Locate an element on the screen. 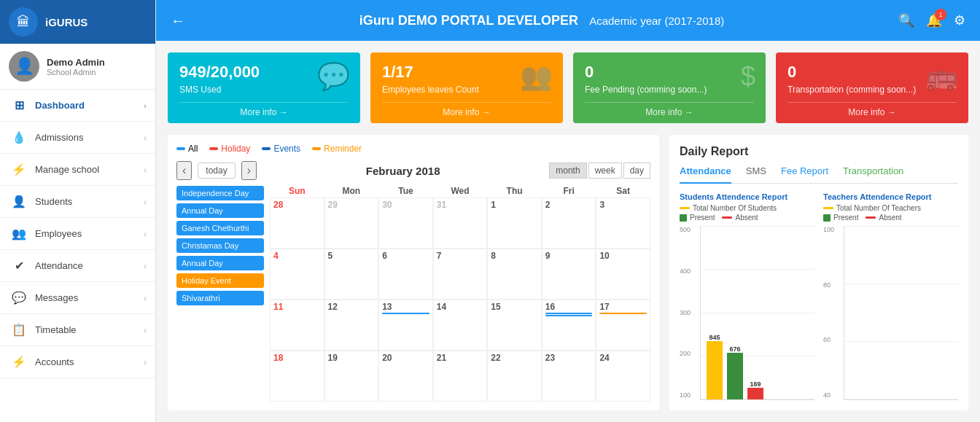 Image resolution: width=980 pixels, height=422 pixels. sidebar-item-dashboard: ⊞ Dashboard › is located at coordinates (77, 106).